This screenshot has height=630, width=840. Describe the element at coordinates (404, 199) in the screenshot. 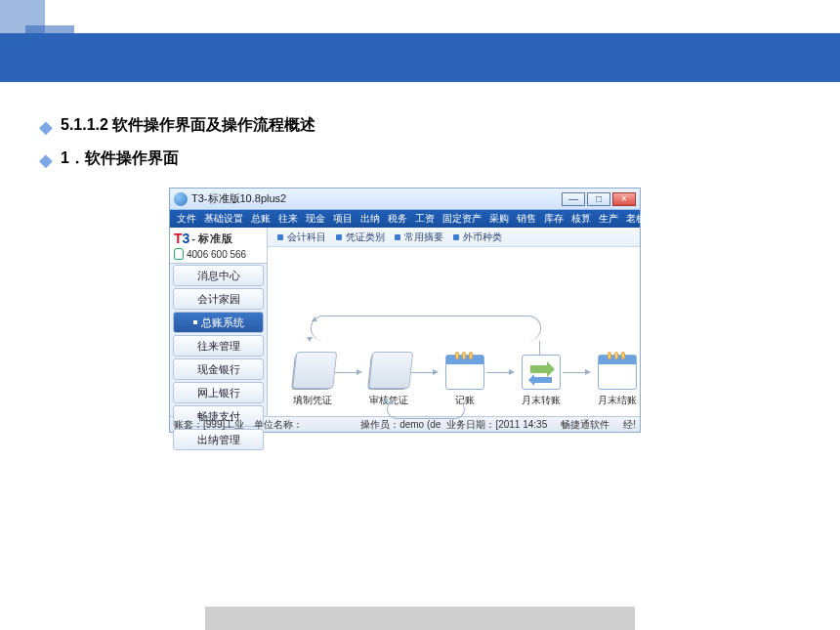

I see `window-titlebar: T3-标准版10.8plus2 — □ ×` at that location.